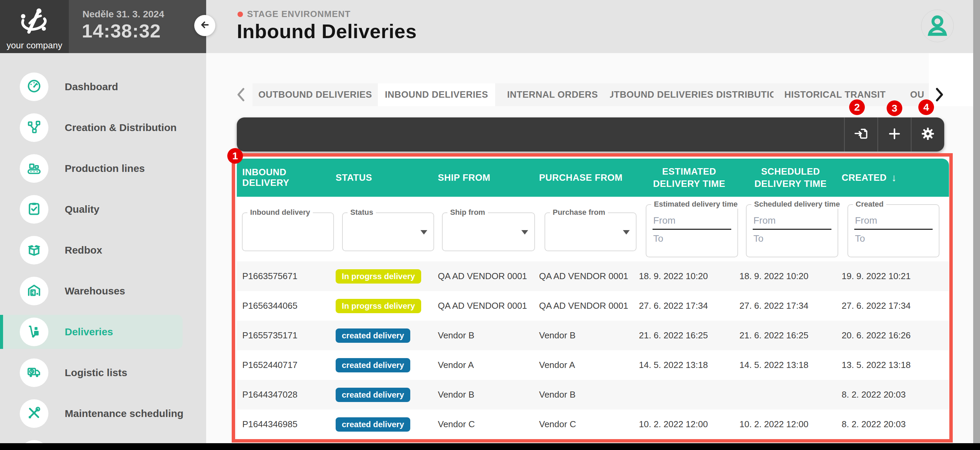 Image resolution: width=980 pixels, height=450 pixels. I want to click on column-header-ship-from: SHIP FROM, so click(488, 178).